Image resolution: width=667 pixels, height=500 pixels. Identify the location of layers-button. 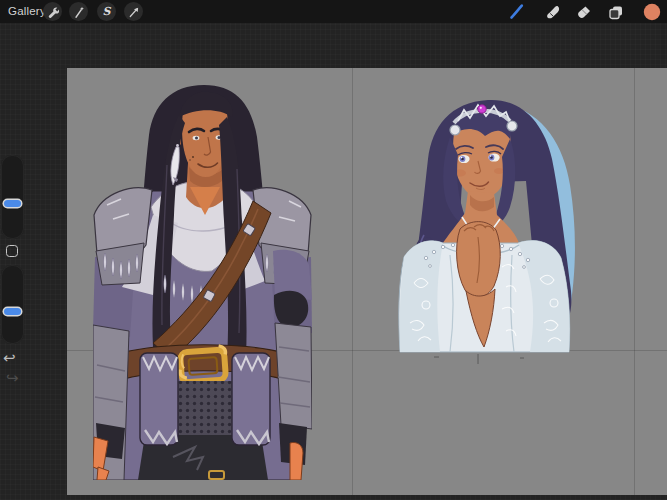
(616, 12).